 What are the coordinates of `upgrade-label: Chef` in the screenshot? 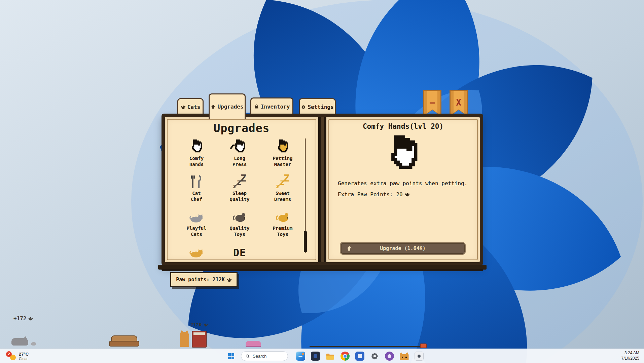 It's located at (196, 199).